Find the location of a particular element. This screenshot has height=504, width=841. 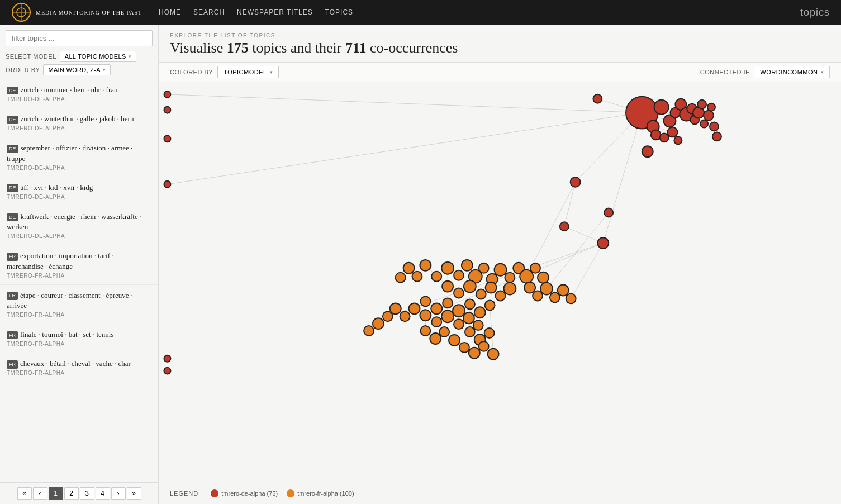

explore-label: EXPLORE THE LIST OF TOPICS is located at coordinates (500, 32).